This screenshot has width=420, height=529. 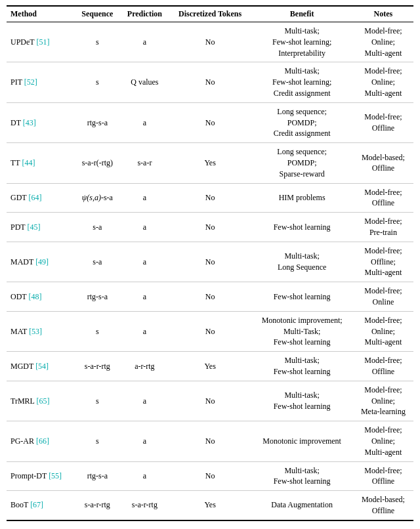 What do you see at coordinates (144, 505) in the screenshot?
I see `cell-prediction: s-a-r-rtg` at bounding box center [144, 505].